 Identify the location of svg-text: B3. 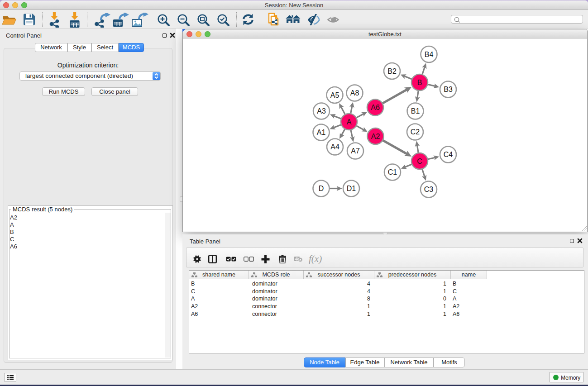
(448, 90).